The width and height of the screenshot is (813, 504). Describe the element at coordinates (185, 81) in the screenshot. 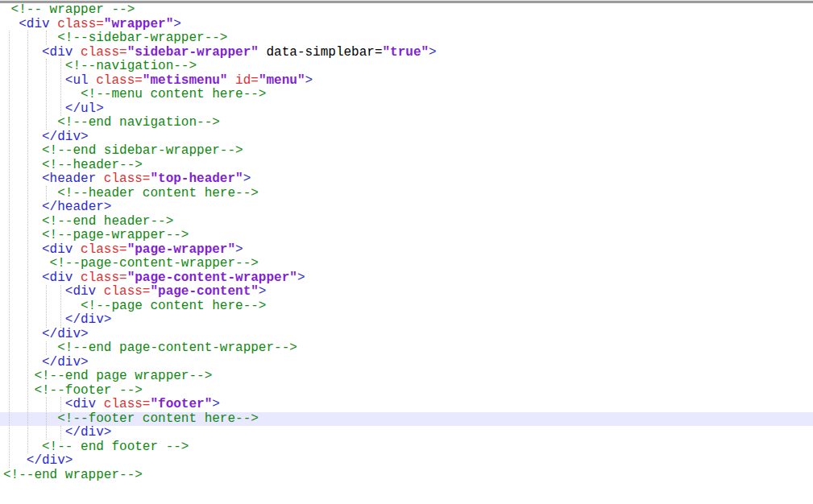

I see `token-value: "metismenu"` at that location.